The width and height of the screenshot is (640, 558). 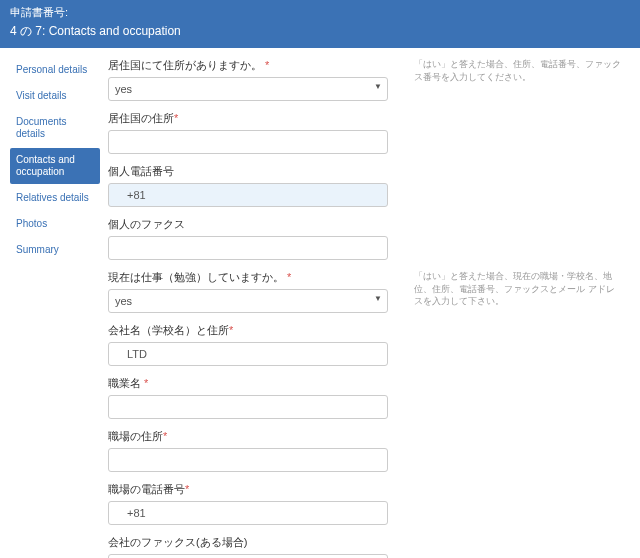 What do you see at coordinates (55, 308) in the screenshot?
I see `steps-sidebar: Personal details Visit details Documents…` at bounding box center [55, 308].